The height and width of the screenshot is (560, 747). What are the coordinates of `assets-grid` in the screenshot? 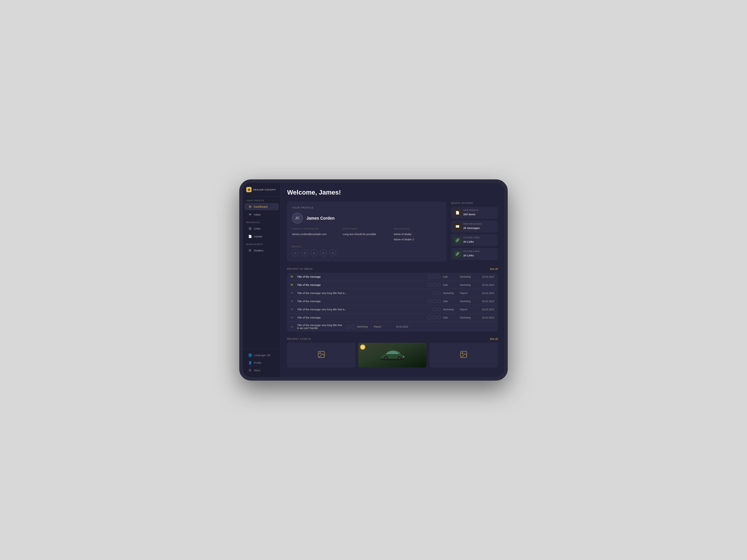 It's located at (392, 355).